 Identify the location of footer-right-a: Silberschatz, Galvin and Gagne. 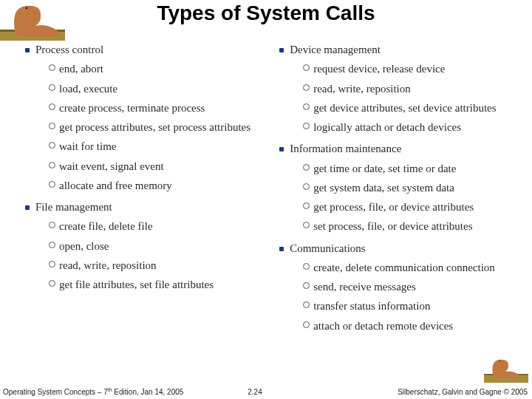
(451, 392).